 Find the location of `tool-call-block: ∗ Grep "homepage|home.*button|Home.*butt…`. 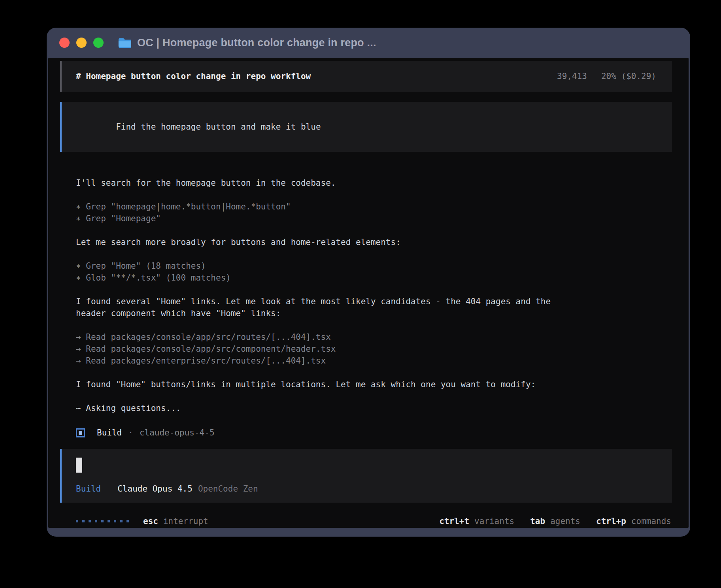

tool-call-block: ∗ Grep "homepage|home.*button|Home.*butt… is located at coordinates (374, 213).